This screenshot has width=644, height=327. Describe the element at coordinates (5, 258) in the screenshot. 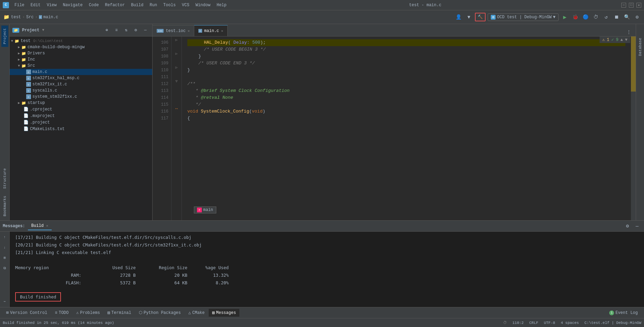

I see `align-left-icon: ⊞` at that location.